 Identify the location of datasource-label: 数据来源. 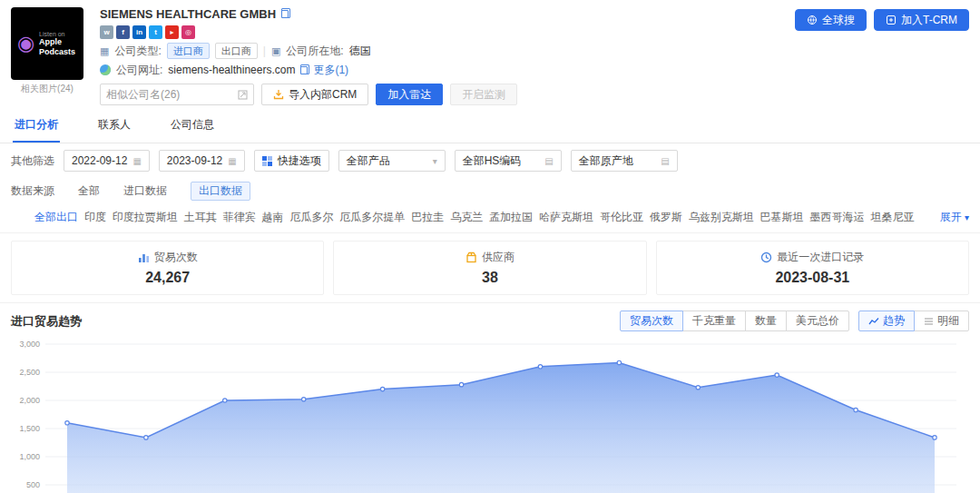
(33, 191).